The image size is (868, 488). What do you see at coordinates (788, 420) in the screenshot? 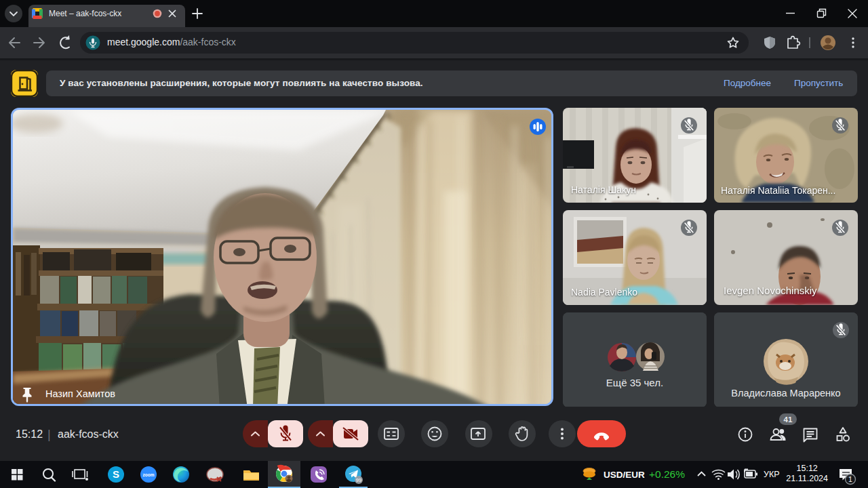
I see `svg-text: 41` at bounding box center [788, 420].